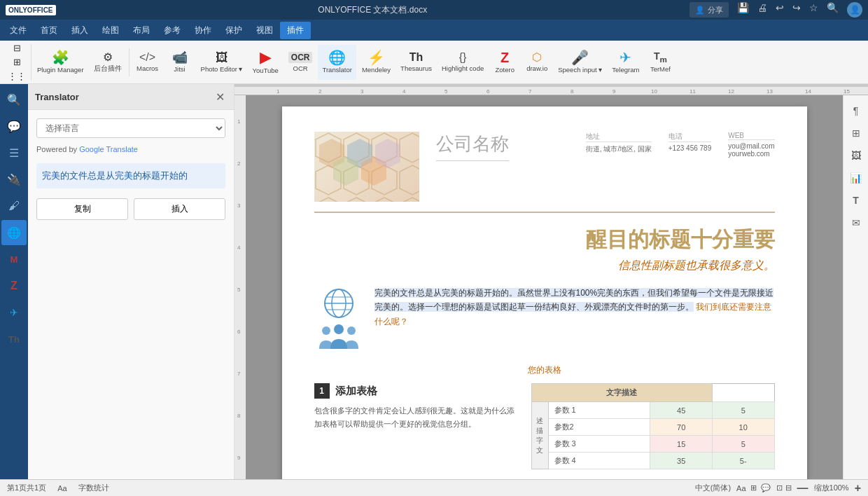  Describe the element at coordinates (780, 10) in the screenshot. I see `undo-button: ↩` at that location.